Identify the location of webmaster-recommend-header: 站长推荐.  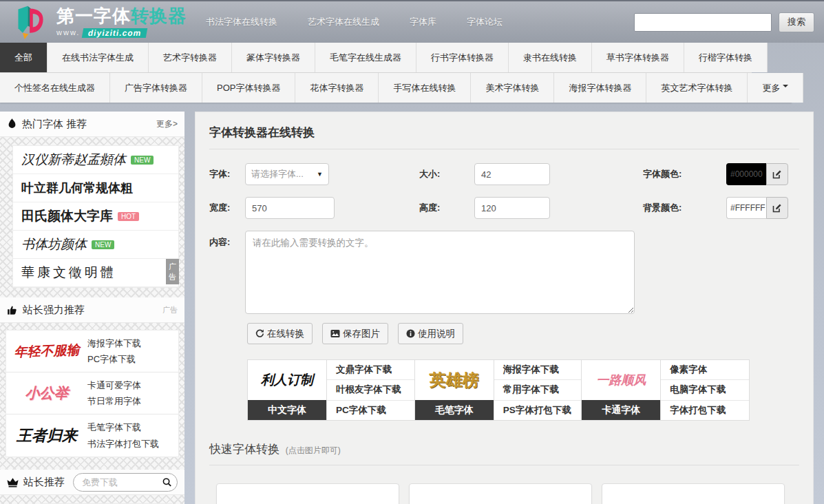
(92, 482).